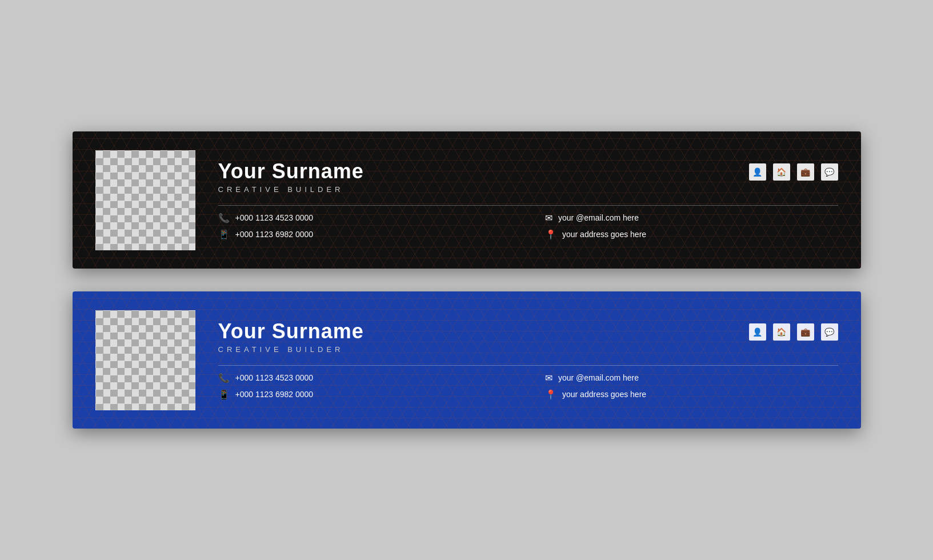 This screenshot has height=560, width=933. I want to click on phone2-item-dark: 📱 +000 1123 6982 0000, so click(365, 234).